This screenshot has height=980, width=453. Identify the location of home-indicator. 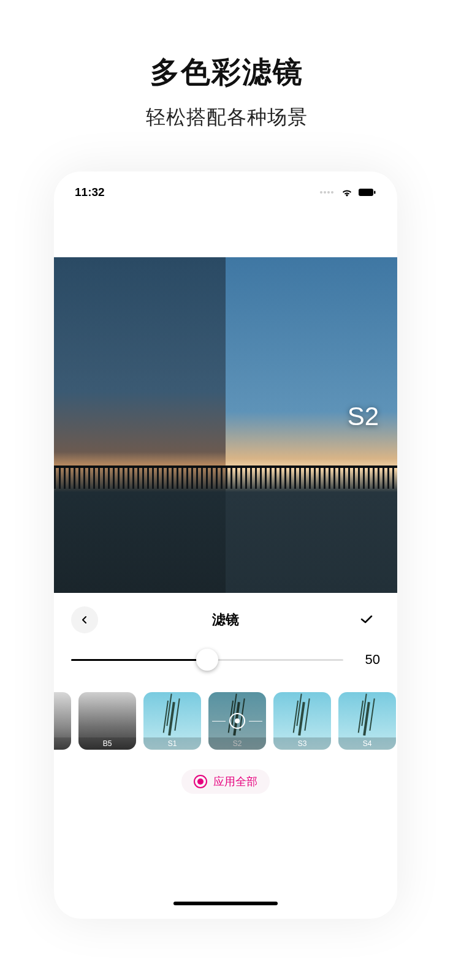
(226, 903).